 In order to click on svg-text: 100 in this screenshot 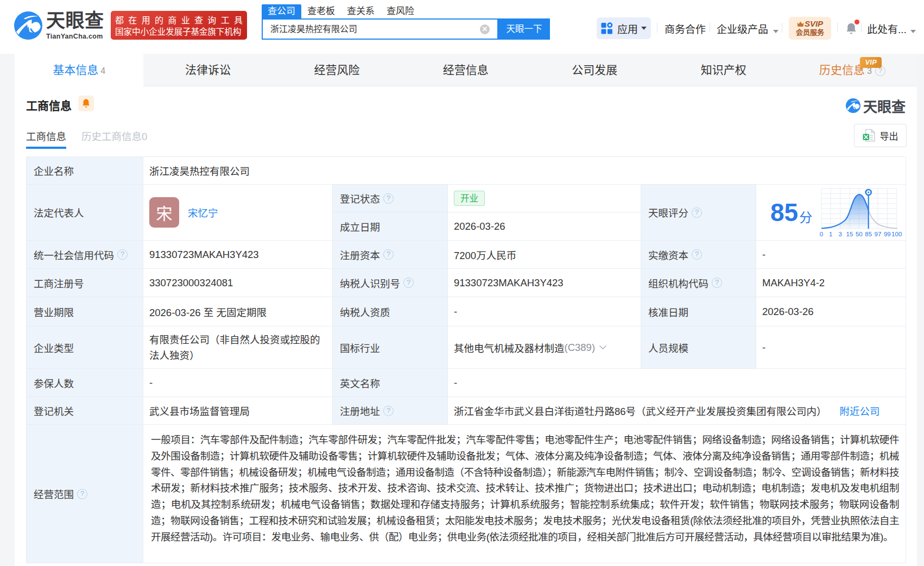, I will do `click(897, 234)`.